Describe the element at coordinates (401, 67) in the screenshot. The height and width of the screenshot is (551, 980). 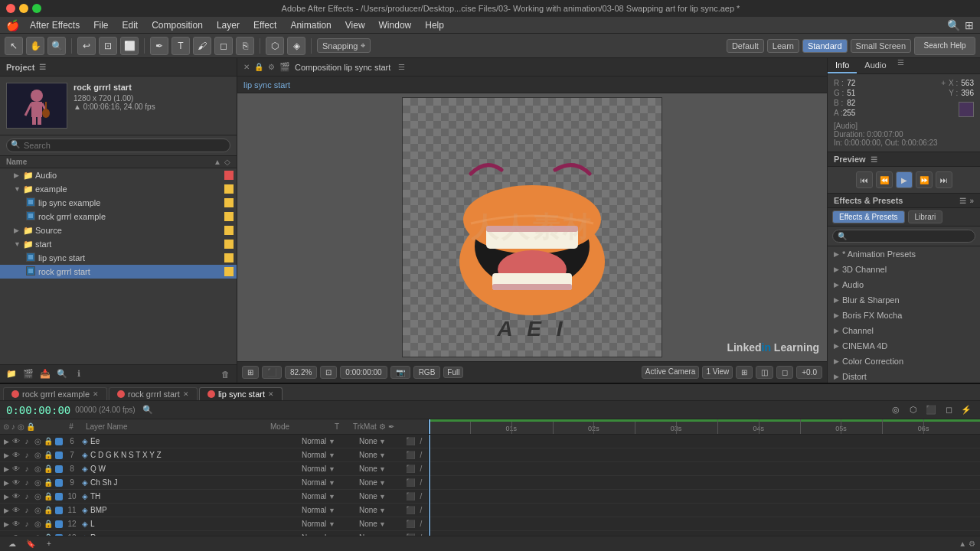
I see `comp-hamburger: ☰` at that location.